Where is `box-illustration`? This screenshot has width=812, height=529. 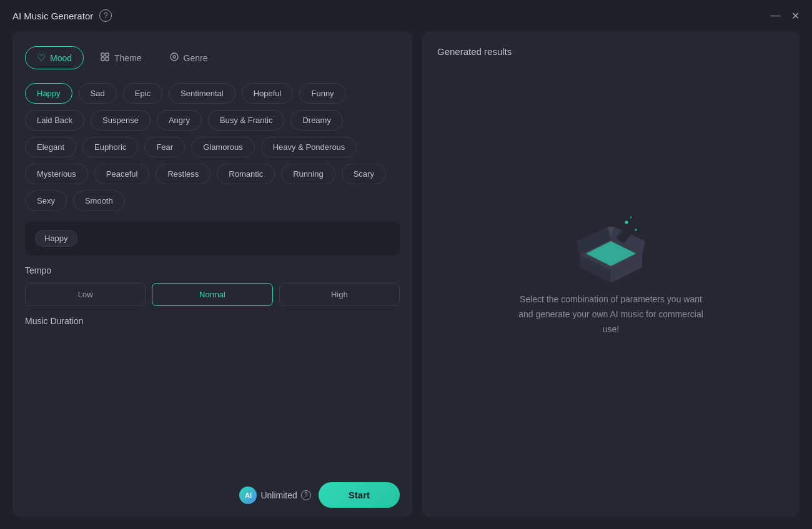
box-illustration is located at coordinates (611, 252).